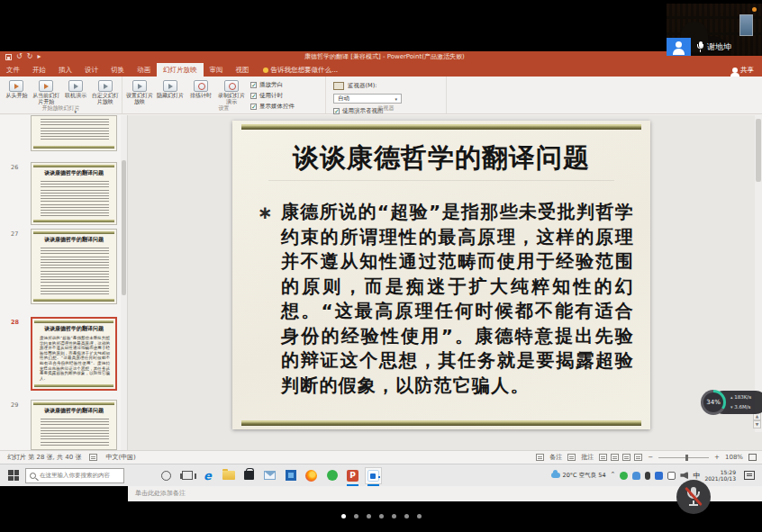 The image size is (762, 532). Describe the element at coordinates (731, 402) in the screenshot. I see `network-monitor-widget: 34% ▴ 183K/s ▾ 3.6M/s` at that location.